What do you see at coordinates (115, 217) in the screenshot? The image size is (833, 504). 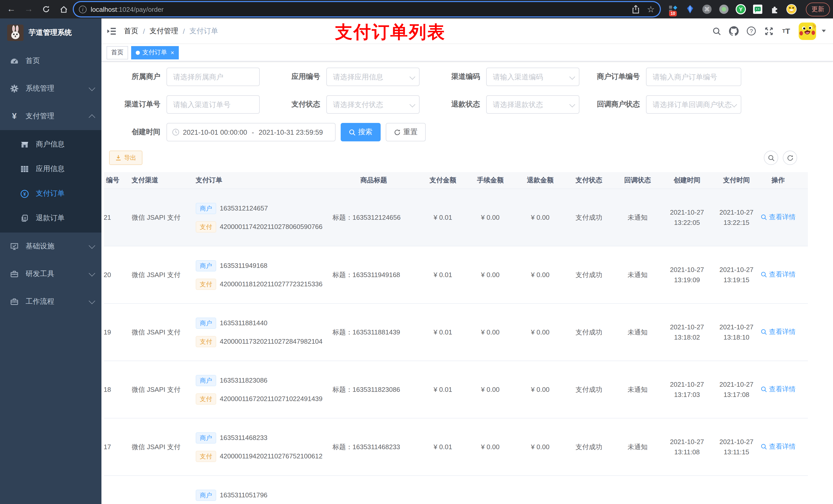 I see `cell-id: 321` at bounding box center [115, 217].